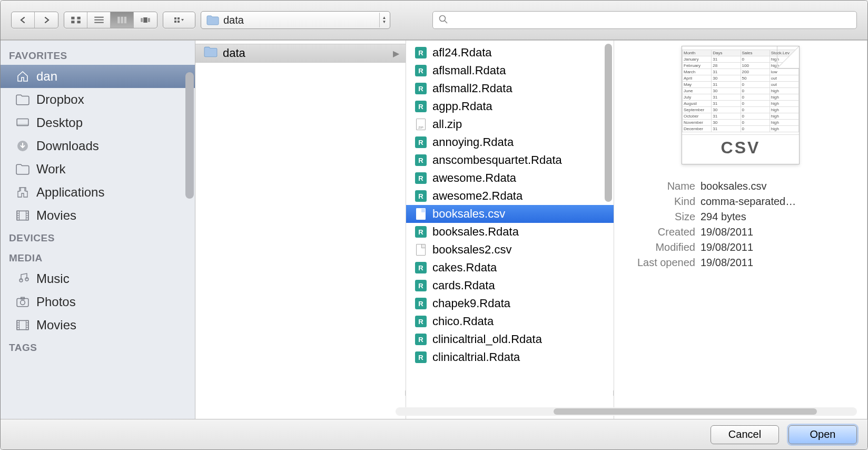  What do you see at coordinates (98, 100) in the screenshot?
I see `sidebar-item-dropbox: Dropbox` at bounding box center [98, 100].